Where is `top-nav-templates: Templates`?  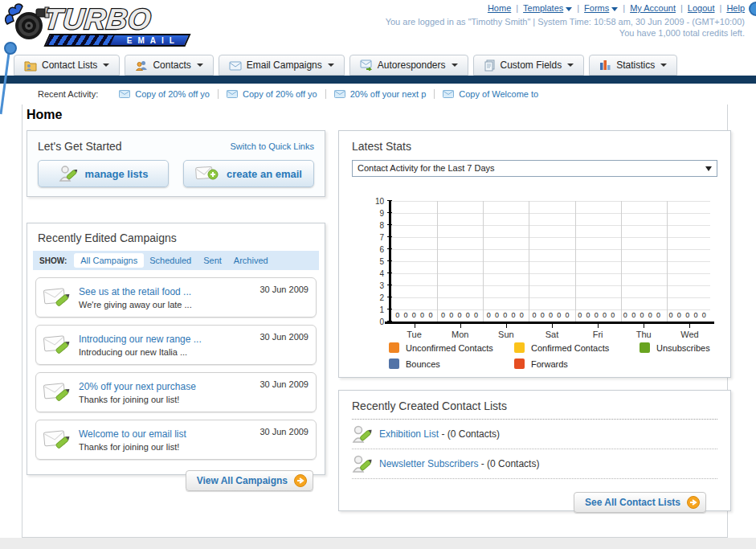
top-nav-templates: Templates is located at coordinates (548, 8).